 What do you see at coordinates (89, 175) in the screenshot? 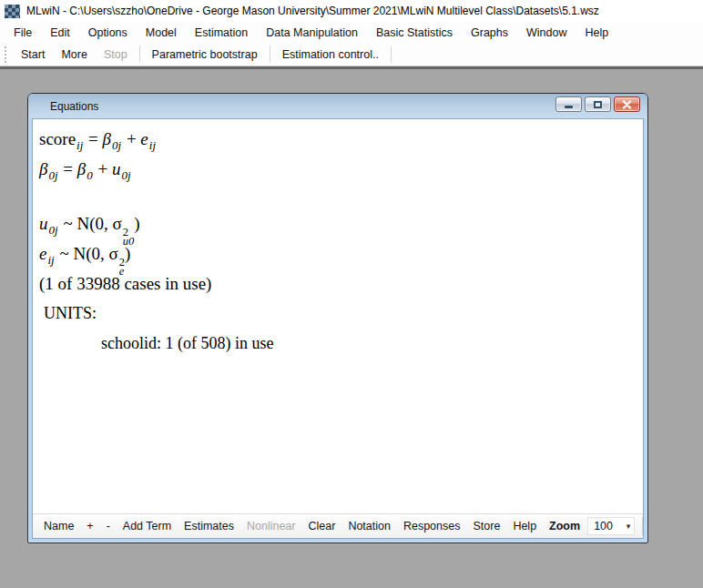
I see `equation-segment: 0` at bounding box center [89, 175].